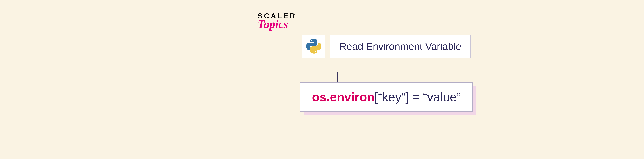  Describe the element at coordinates (400, 46) in the screenshot. I see `diagram-title: Read Environment Variable` at that location.